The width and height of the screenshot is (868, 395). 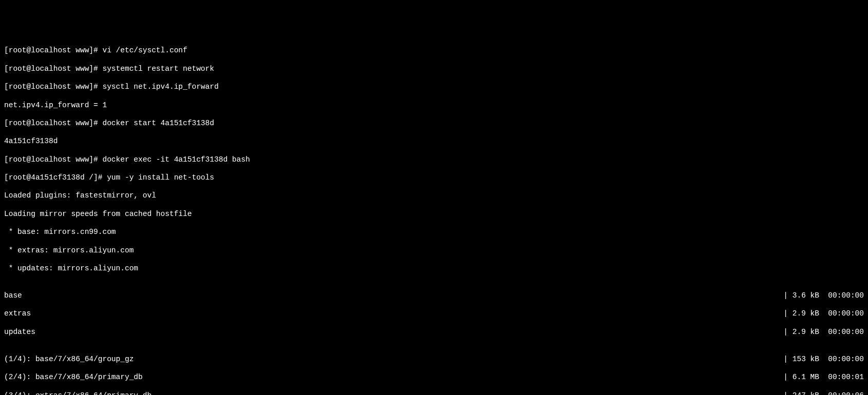 I want to click on prompt: [root@4a151cf3138d /]#, so click(x=55, y=178).